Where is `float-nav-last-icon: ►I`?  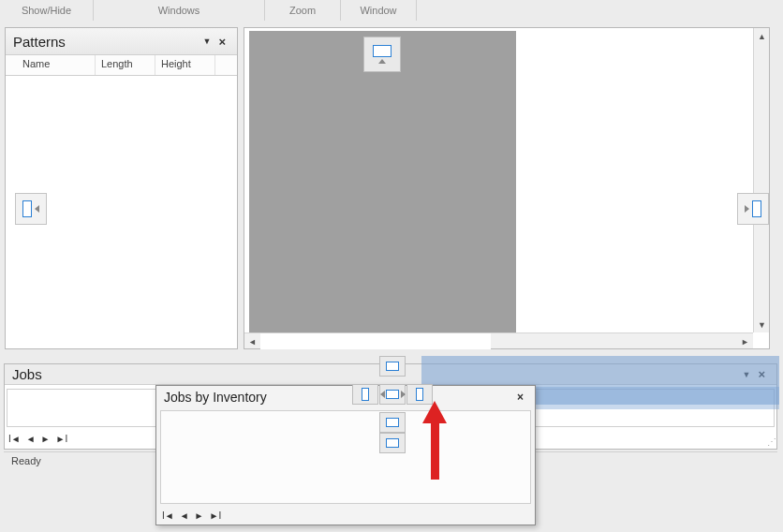 float-nav-last-icon: ►I is located at coordinates (215, 515).